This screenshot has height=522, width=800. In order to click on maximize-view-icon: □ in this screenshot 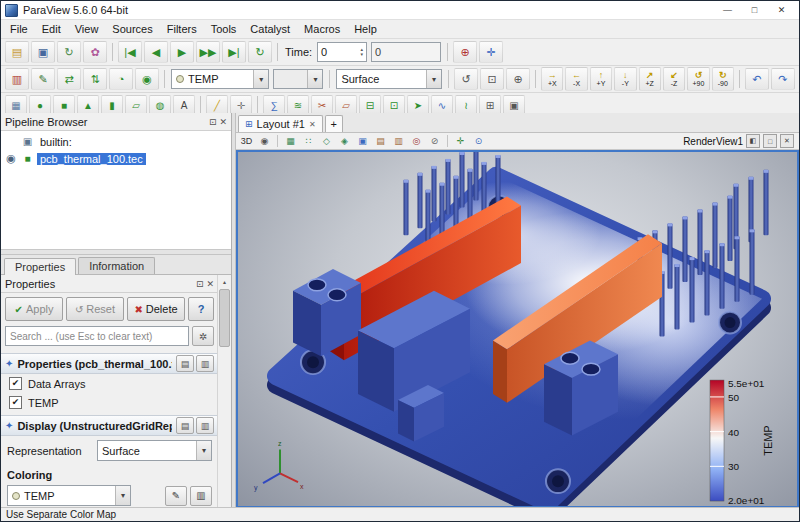, I will do `click(770, 141)`.